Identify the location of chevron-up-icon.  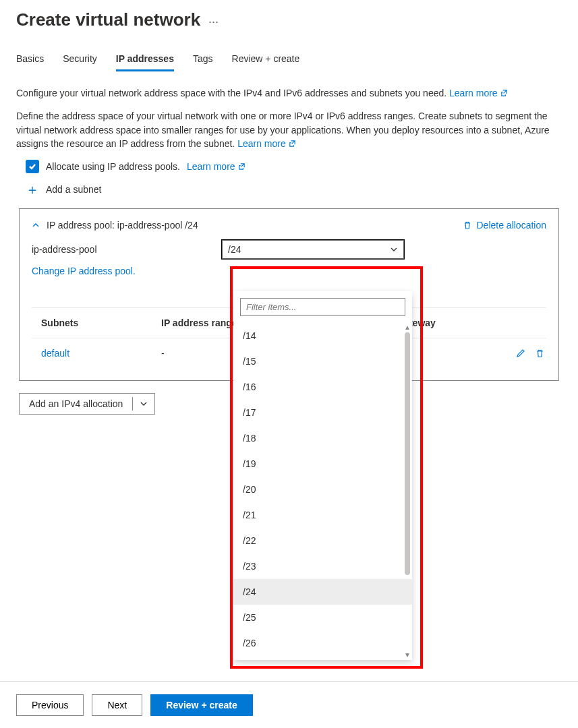
(36, 225).